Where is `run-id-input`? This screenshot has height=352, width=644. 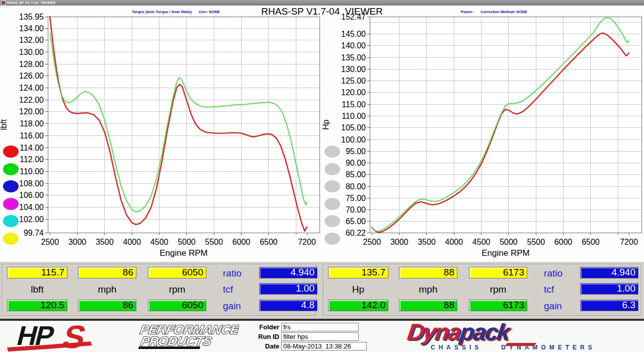 run-id-input is located at coordinates (320, 336).